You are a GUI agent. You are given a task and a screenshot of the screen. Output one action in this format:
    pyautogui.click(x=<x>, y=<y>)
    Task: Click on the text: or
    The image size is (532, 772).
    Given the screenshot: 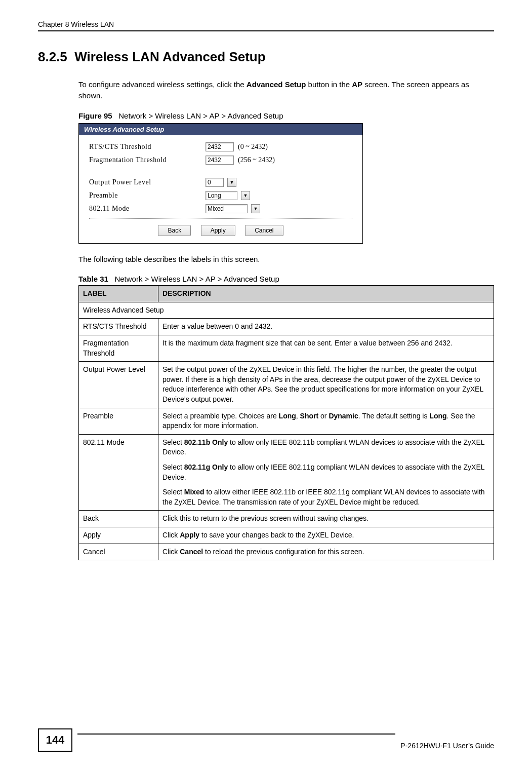 What is the action you would take?
    pyautogui.click(x=323, y=416)
    